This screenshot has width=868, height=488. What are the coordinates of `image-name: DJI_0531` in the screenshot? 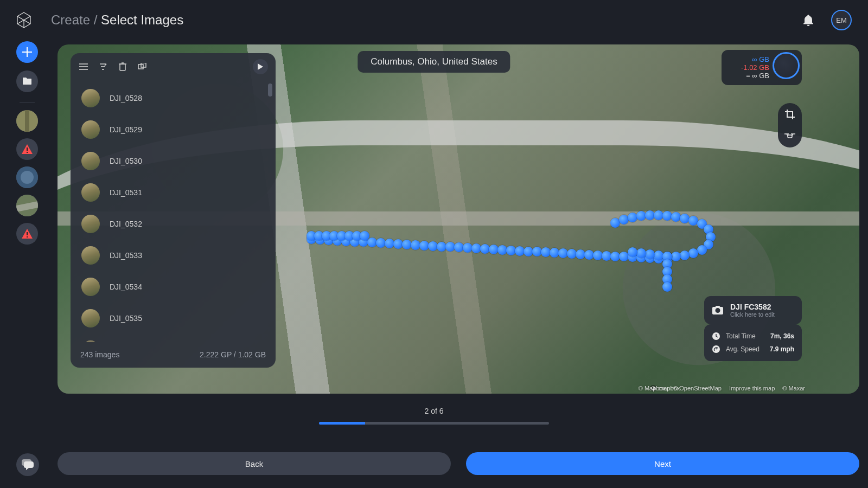 It's located at (126, 192).